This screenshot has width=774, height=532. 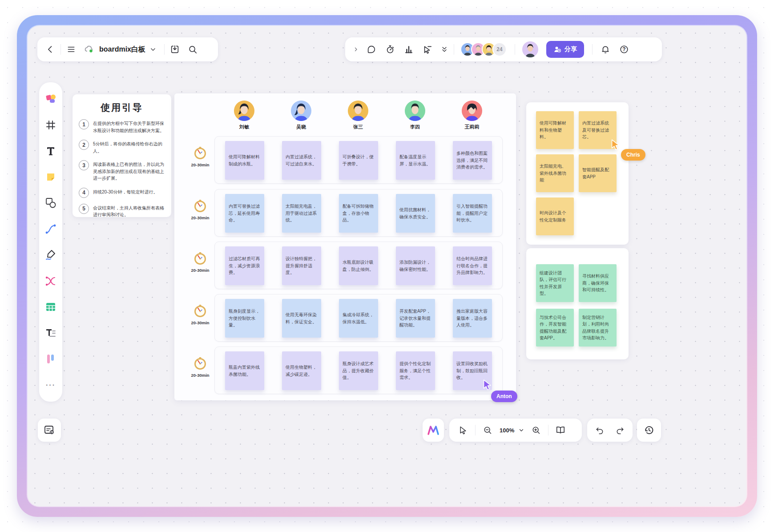 I want to click on collapse-panel-button, so click(x=356, y=49).